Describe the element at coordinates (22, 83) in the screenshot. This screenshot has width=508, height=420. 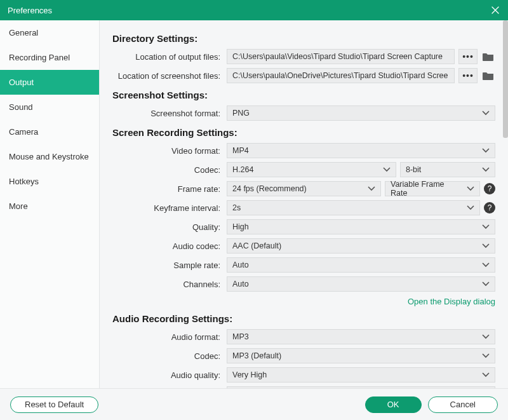
I see `sidebar-item-label: Output` at that location.